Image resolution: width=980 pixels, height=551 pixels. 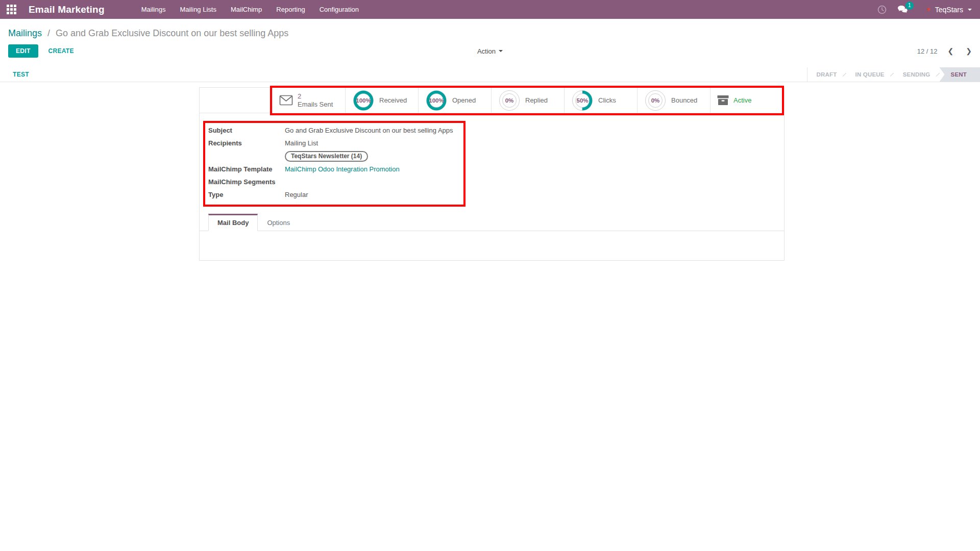 What do you see at coordinates (290, 9) in the screenshot?
I see `menu-reporting: Reporting` at bounding box center [290, 9].